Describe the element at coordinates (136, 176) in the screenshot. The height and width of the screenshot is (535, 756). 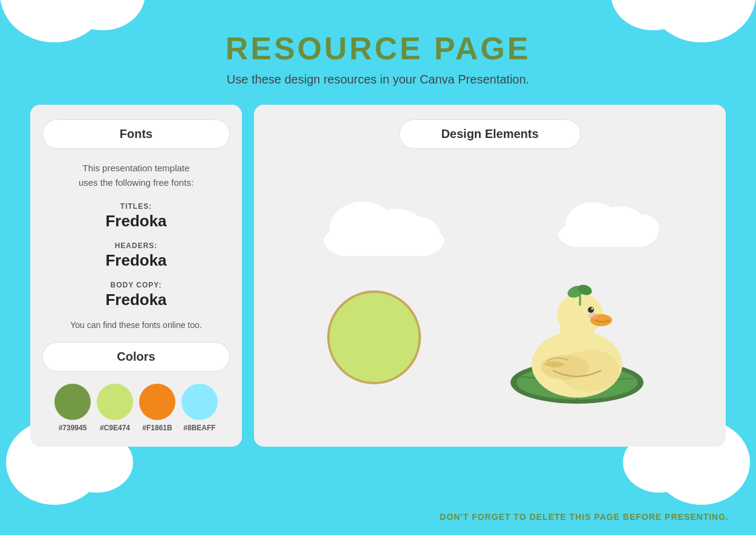
I see `fonts-description: This presentation template uses the foll…` at that location.